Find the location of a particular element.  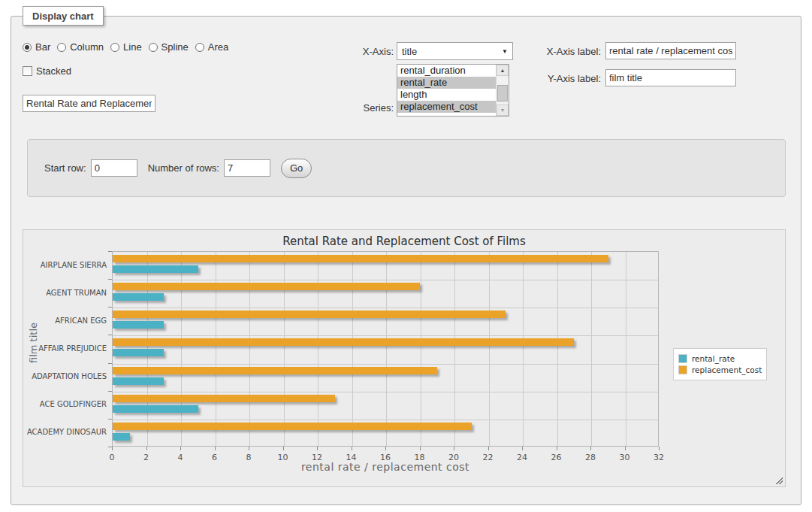

start-row-label: Start row: is located at coordinates (65, 168).